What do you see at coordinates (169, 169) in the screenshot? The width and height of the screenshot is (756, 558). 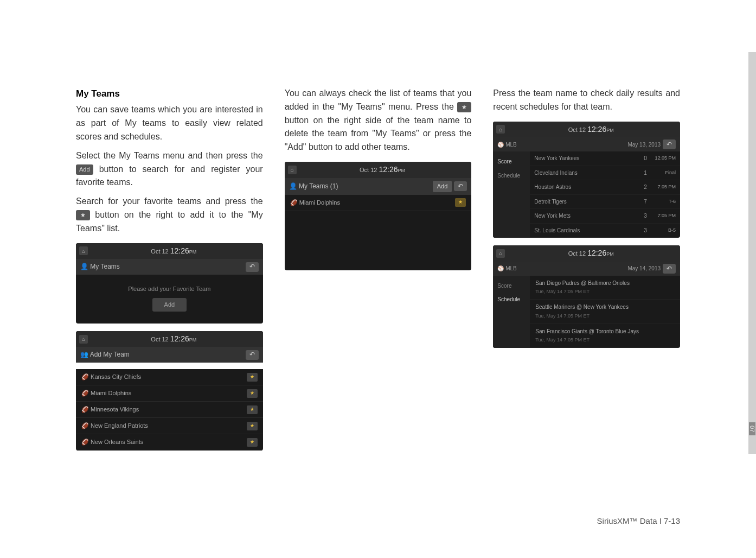 I see `paragraph: Select the My Teams menu and then press …` at bounding box center [169, 169].